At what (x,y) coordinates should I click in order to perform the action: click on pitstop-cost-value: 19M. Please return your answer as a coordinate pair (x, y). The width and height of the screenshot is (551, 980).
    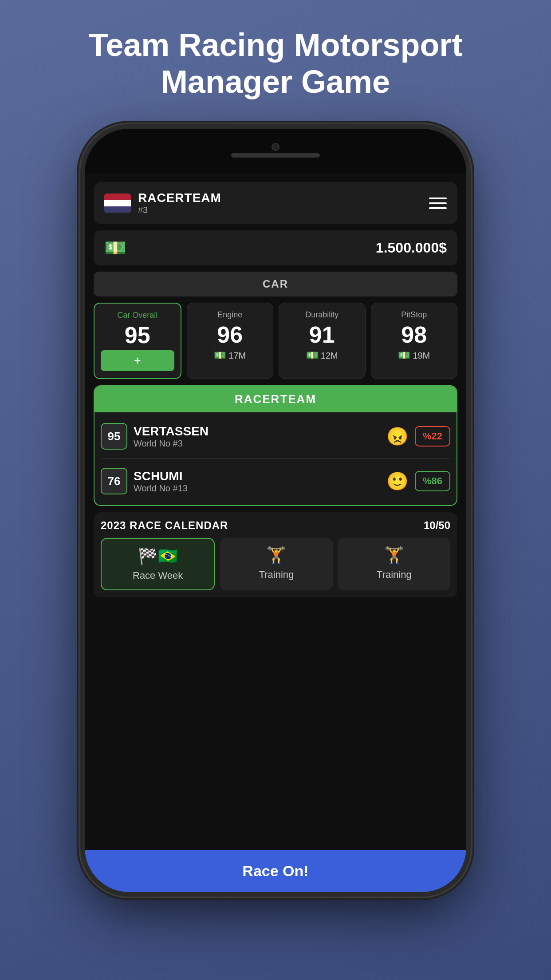
    Looking at the image, I should click on (421, 356).